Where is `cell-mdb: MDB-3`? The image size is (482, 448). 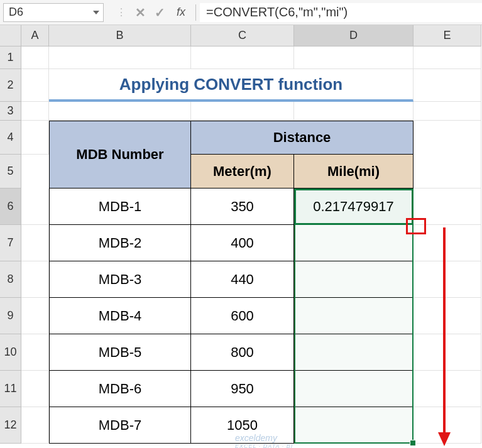
cell-mdb: MDB-3 is located at coordinates (120, 280).